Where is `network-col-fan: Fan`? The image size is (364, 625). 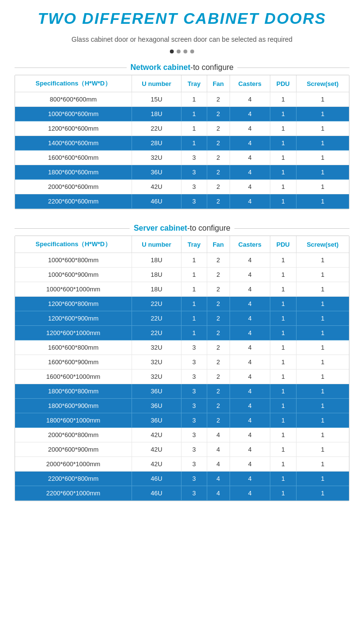 network-col-fan: Fan is located at coordinates (218, 84).